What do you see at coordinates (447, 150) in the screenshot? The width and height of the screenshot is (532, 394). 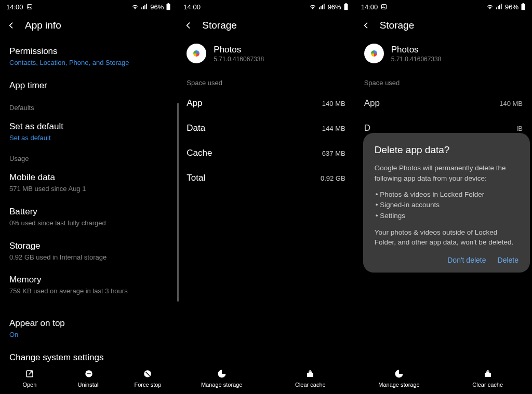 I see `dialog-title: Delete app data?` at bounding box center [447, 150].